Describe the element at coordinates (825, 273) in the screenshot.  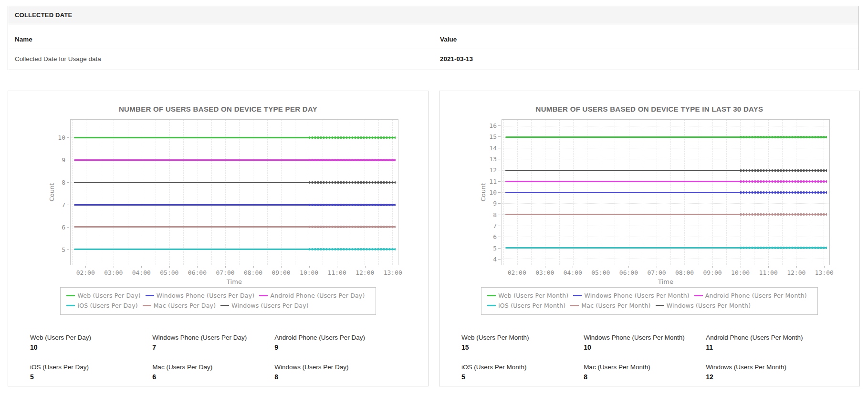
I see `x-tick-label: 13:00` at that location.